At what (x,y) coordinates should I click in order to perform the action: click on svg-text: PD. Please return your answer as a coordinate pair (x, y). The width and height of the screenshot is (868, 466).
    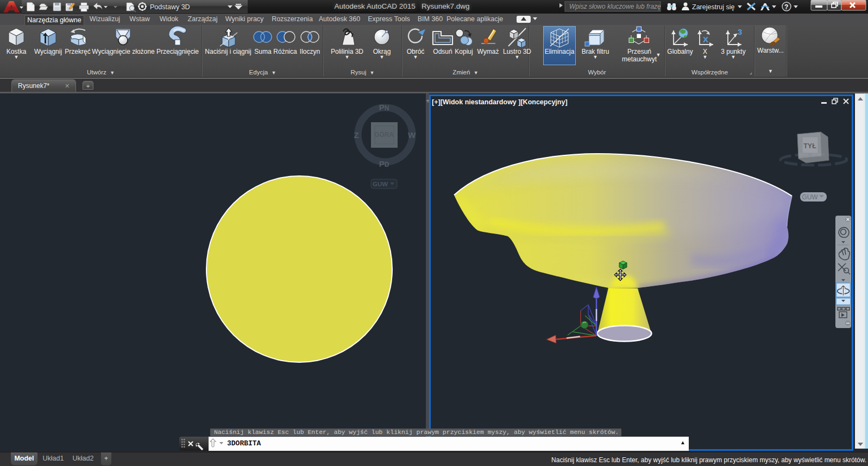
    Looking at the image, I should click on (385, 164).